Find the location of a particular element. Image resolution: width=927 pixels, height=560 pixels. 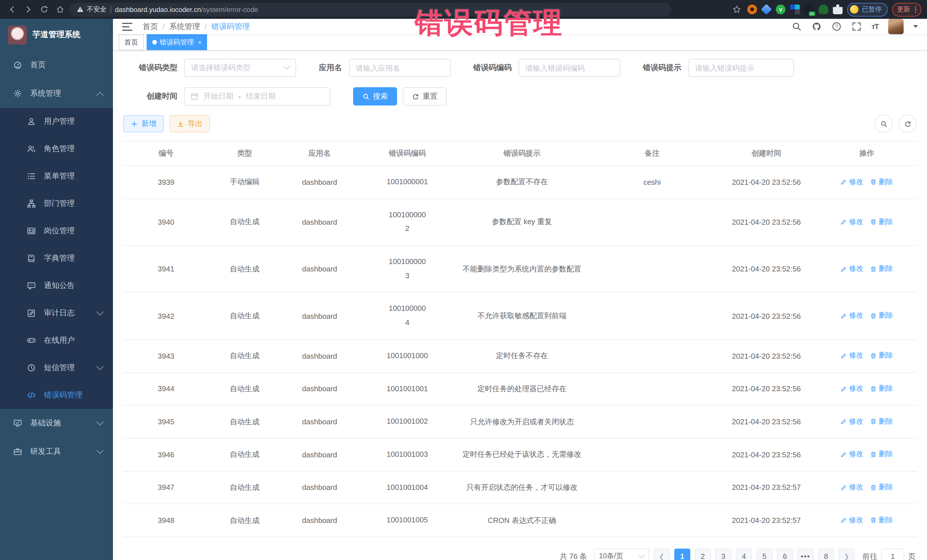

page-button-1: 1 is located at coordinates (682, 554).